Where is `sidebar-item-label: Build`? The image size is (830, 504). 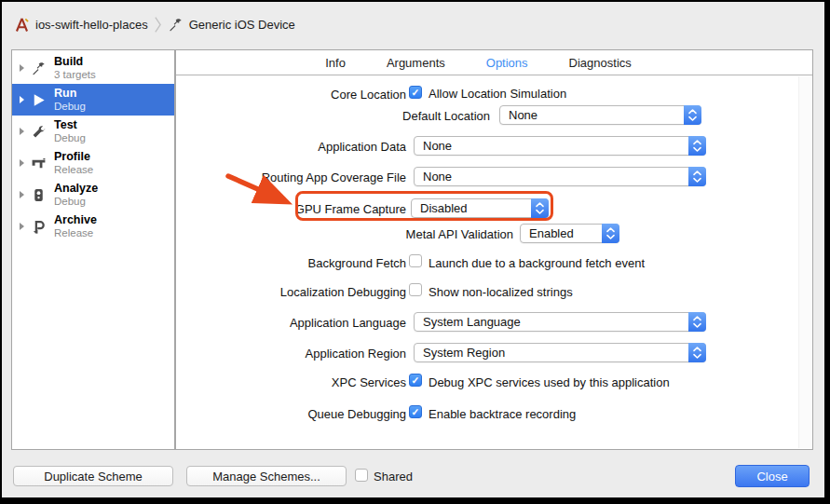
sidebar-item-label: Build is located at coordinates (75, 61).